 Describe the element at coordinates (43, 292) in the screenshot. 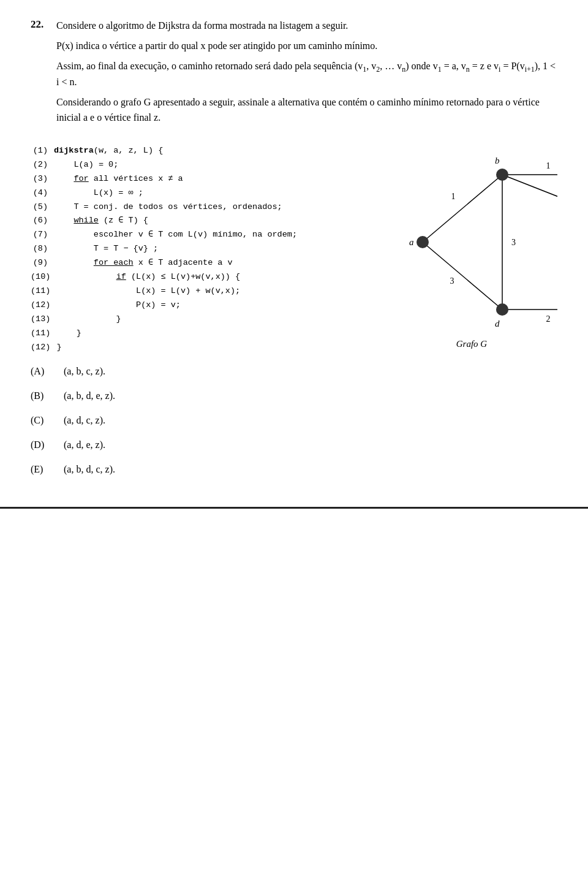

I see `line-num-11: (11)` at that location.